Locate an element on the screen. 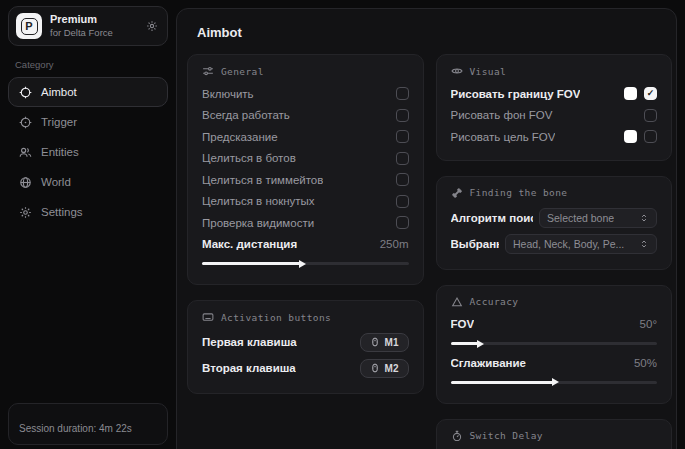  checkbox-prediction is located at coordinates (402, 136).